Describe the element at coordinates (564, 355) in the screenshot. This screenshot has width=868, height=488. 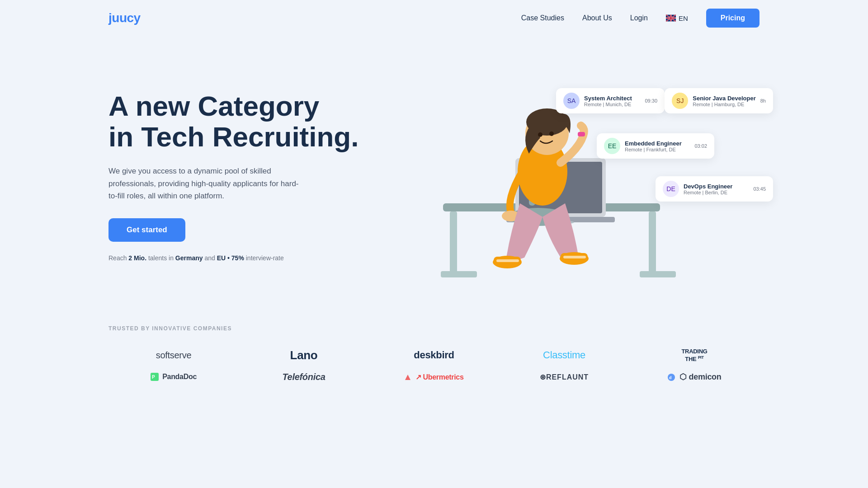
I see `logo-classtime: Classtime` at that location.